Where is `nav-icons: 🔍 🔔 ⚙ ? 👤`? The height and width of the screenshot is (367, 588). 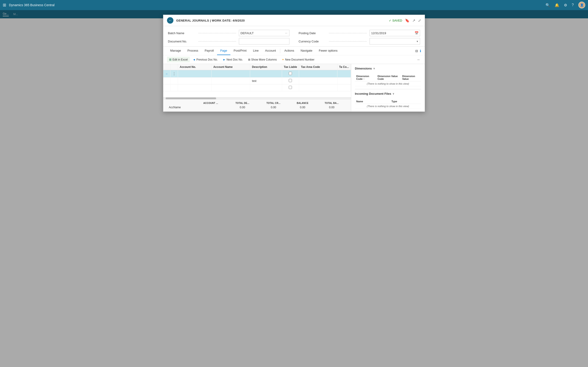 nav-icons: 🔍 🔔 ⚙ ? 👤 is located at coordinates (565, 5).